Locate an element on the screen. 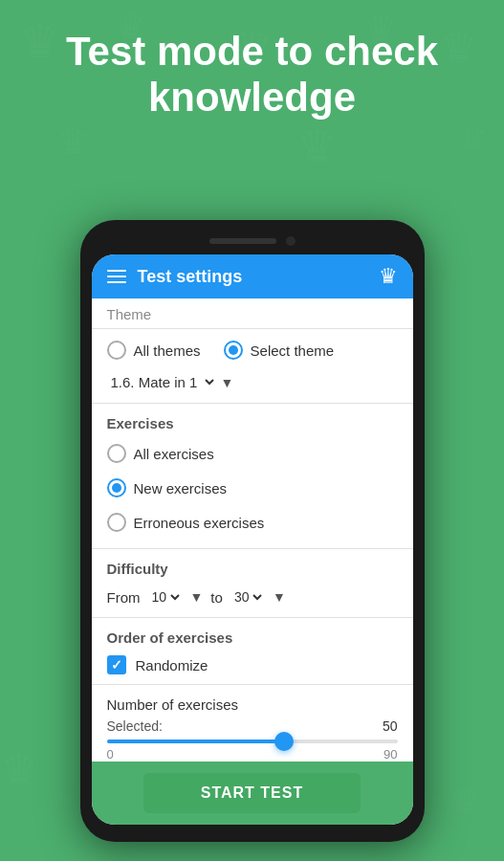  exercises-slider-container is located at coordinates (252, 741).